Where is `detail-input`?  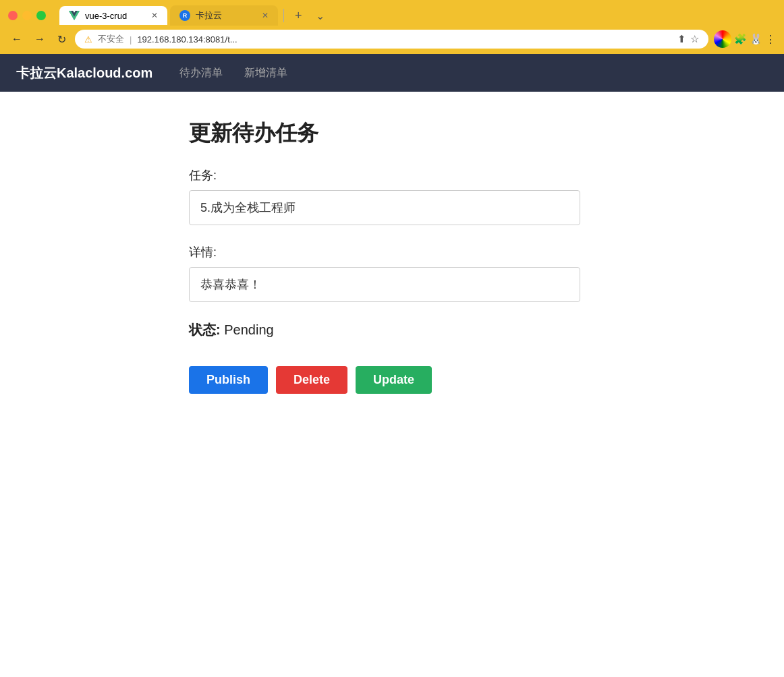 detail-input is located at coordinates (385, 285).